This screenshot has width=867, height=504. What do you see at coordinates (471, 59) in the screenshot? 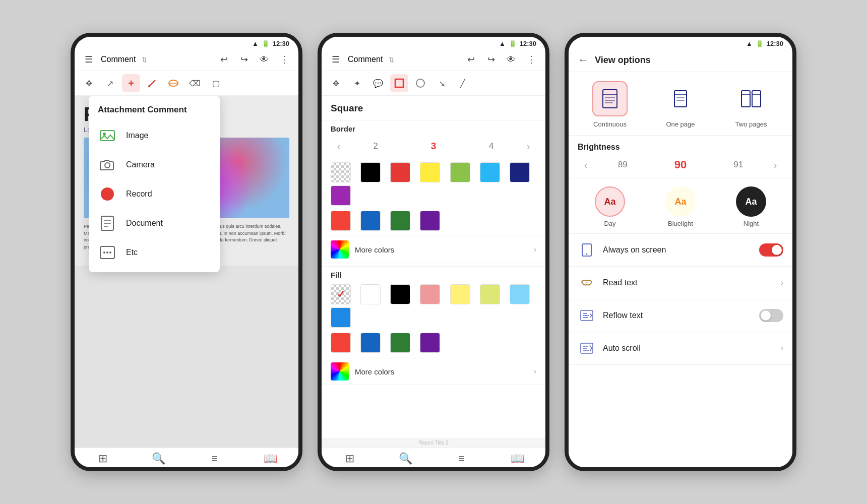
I see `undo-btn-2: ↩` at bounding box center [471, 59].